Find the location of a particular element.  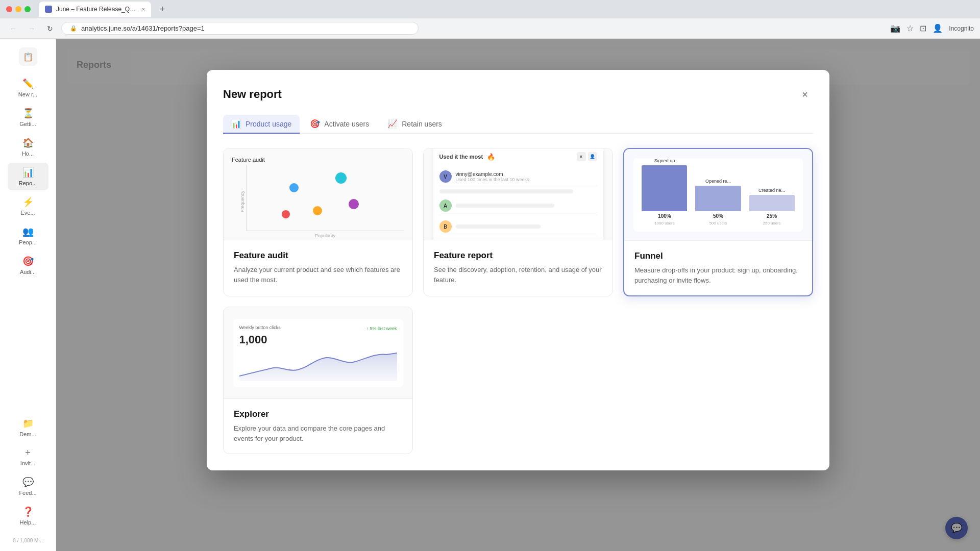

browser-tab: June – Feature Release_QR Code... × is located at coordinates (95, 9).